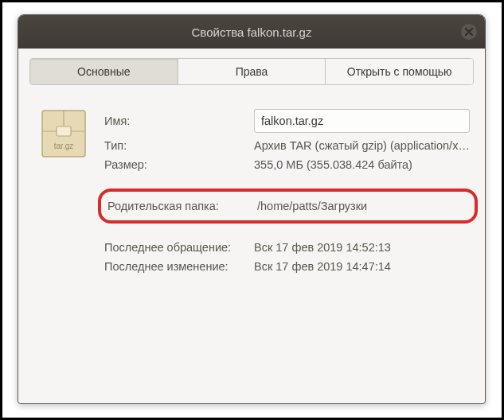  What do you see at coordinates (64, 134) in the screenshot?
I see `file-type-icon: tar.gz` at bounding box center [64, 134].